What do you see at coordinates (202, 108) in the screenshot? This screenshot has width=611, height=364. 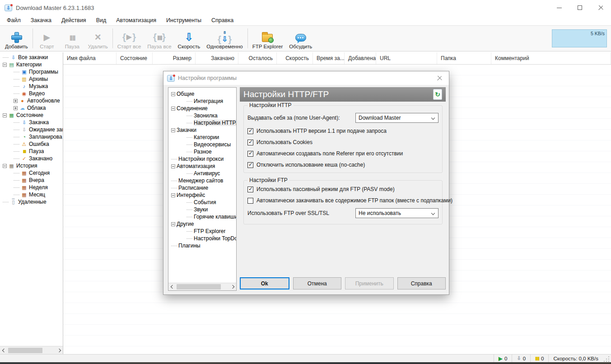 I see `settings-tree-item: Соединение` at bounding box center [202, 108].